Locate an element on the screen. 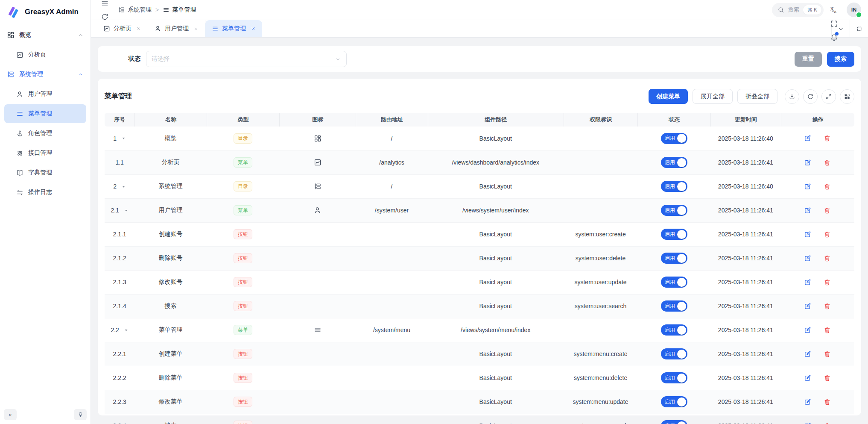 Image resolution: width=868 pixels, height=424 pixels. column-header: 操作 is located at coordinates (818, 120).